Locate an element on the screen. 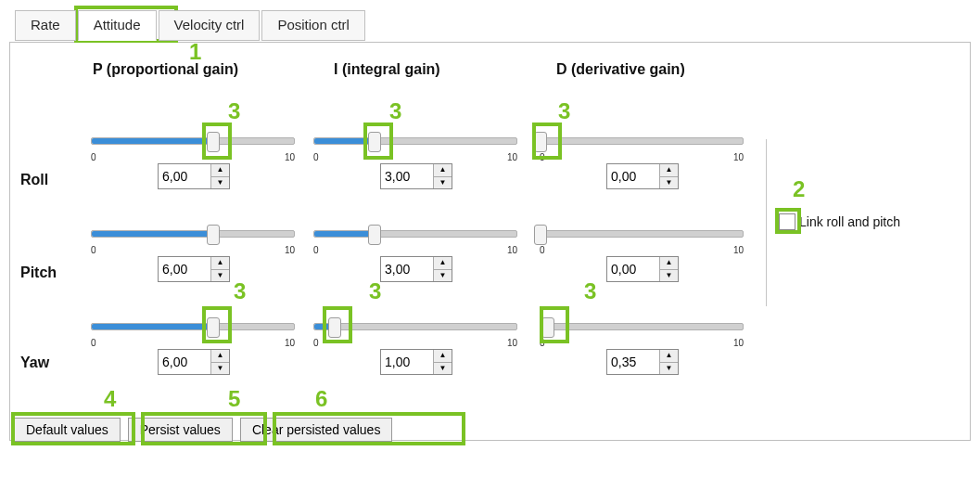 The width and height of the screenshot is (980, 503). spinner-down-yaw-d: ▼ is located at coordinates (669, 369).